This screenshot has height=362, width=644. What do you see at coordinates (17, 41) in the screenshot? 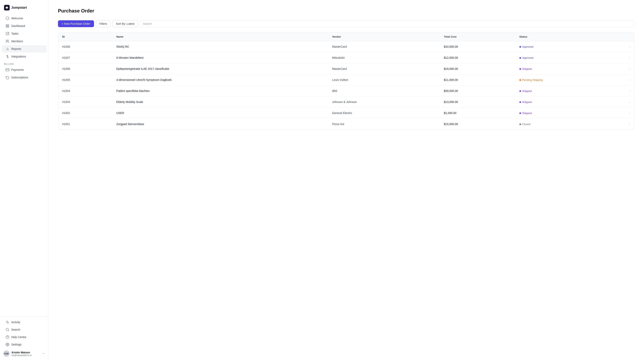
I see `sidebar-label-members: Members` at bounding box center [17, 41].